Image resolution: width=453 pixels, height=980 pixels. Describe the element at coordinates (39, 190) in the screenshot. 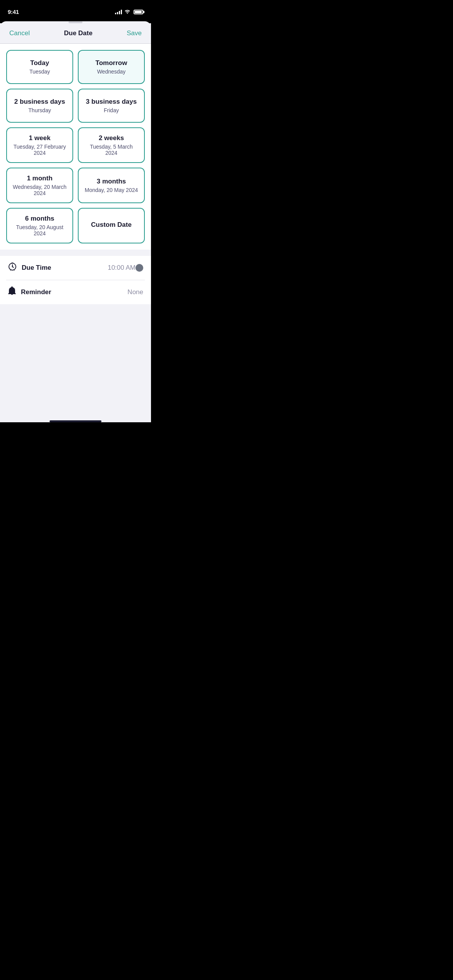

I see `date-option-1m-sub: Wednesday, 20 March 2024` at that location.